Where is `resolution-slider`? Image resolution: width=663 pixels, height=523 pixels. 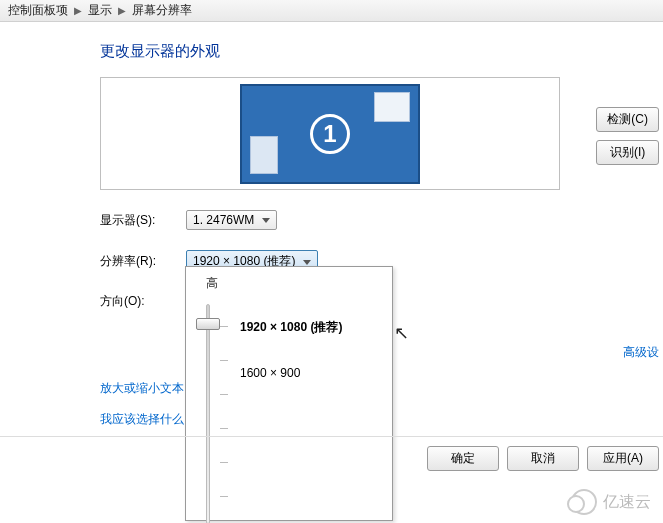
resolution-slider is located at coordinates (208, 410).